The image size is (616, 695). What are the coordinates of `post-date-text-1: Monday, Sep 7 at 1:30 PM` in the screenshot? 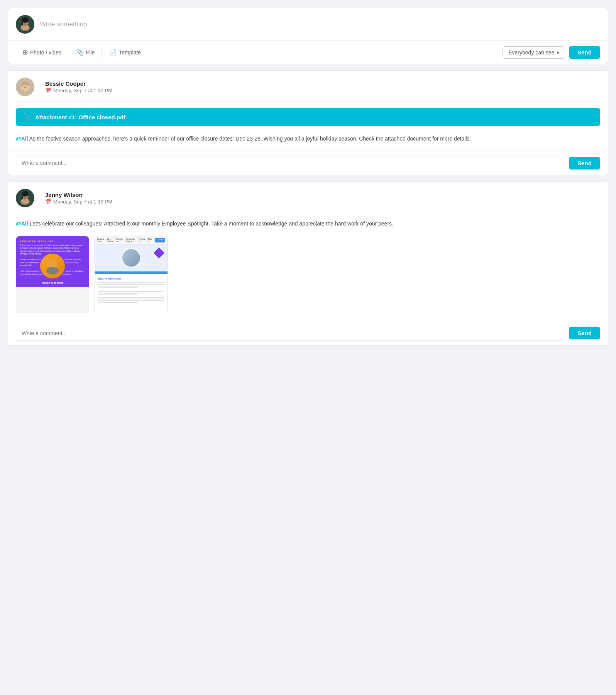 It's located at (83, 90).